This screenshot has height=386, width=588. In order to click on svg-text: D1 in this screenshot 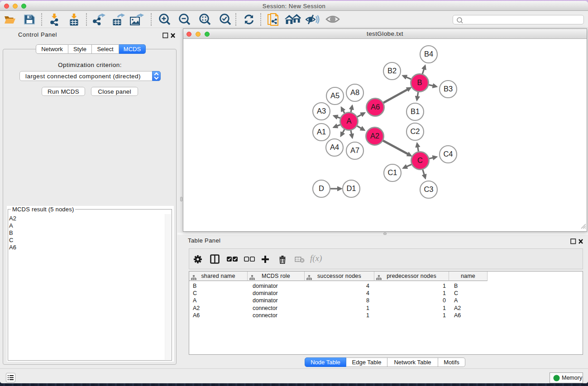, I will do `click(351, 188)`.